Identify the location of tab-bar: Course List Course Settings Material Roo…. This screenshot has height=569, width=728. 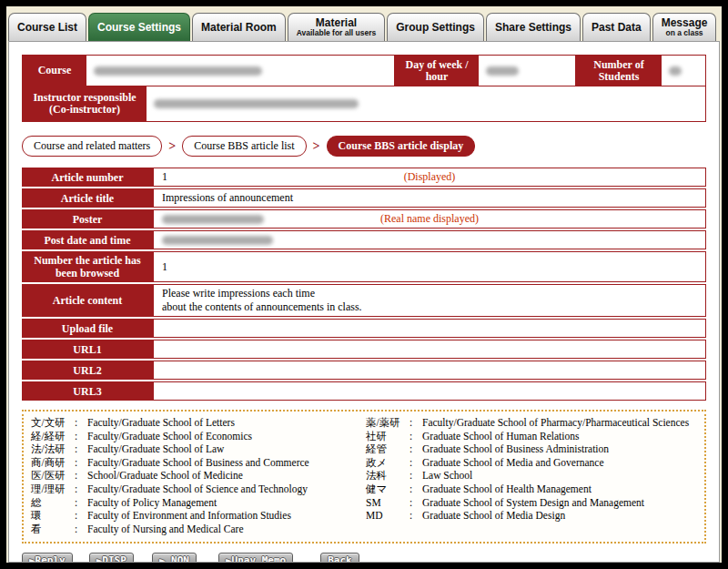
(364, 24).